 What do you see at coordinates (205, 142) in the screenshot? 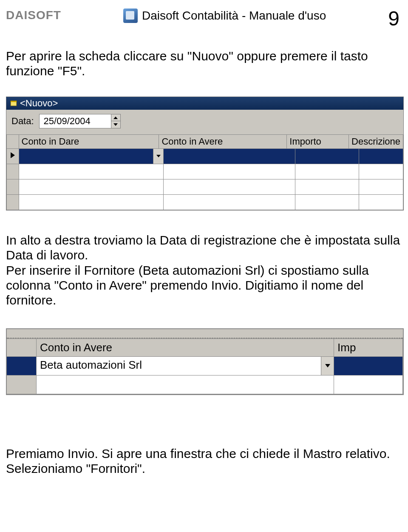
I see `grid-header: Conto in Dare Conto in Avere Importo Des…` at bounding box center [205, 142].